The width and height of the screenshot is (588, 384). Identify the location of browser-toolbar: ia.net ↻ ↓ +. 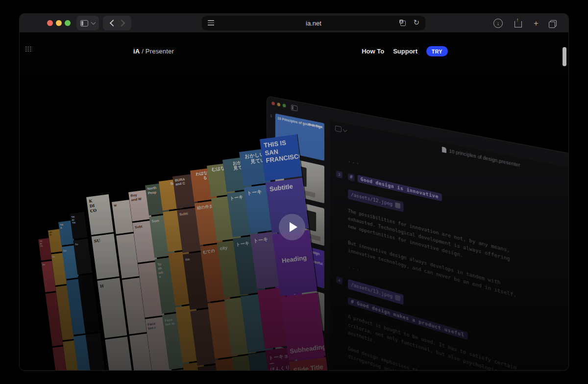
(294, 23).